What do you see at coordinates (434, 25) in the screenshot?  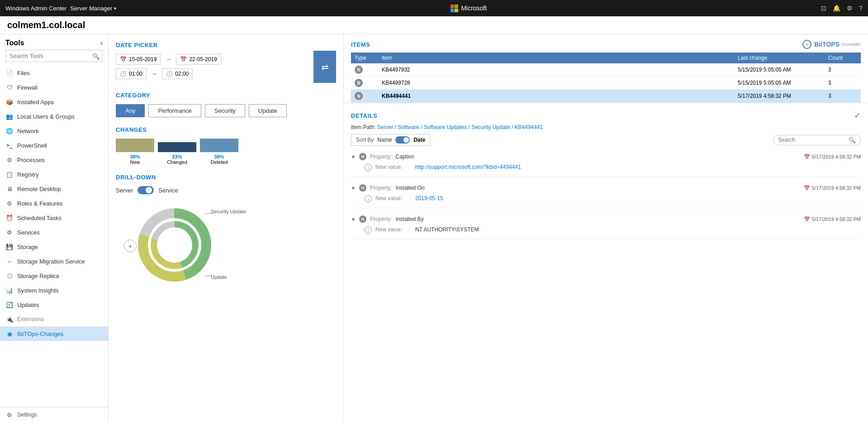 I see `page-header: colmem1.col.local` at bounding box center [434, 25].